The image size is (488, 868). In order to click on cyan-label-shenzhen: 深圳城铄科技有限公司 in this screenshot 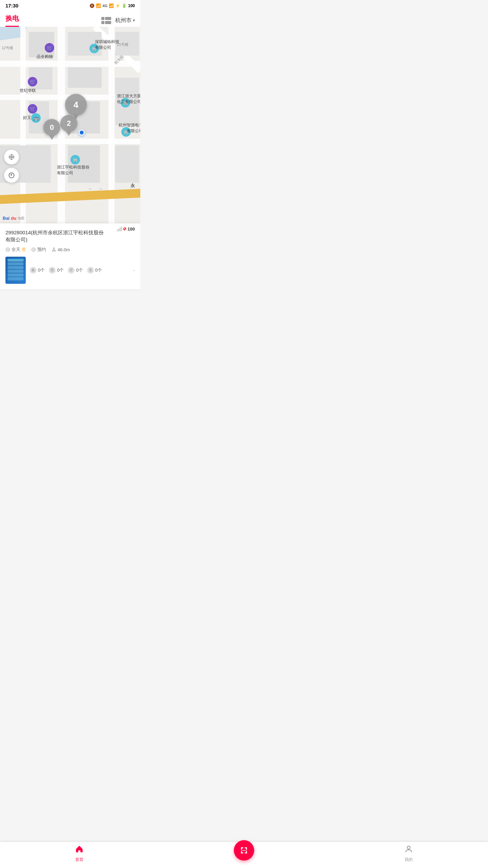, I will do `click(107, 45)`.